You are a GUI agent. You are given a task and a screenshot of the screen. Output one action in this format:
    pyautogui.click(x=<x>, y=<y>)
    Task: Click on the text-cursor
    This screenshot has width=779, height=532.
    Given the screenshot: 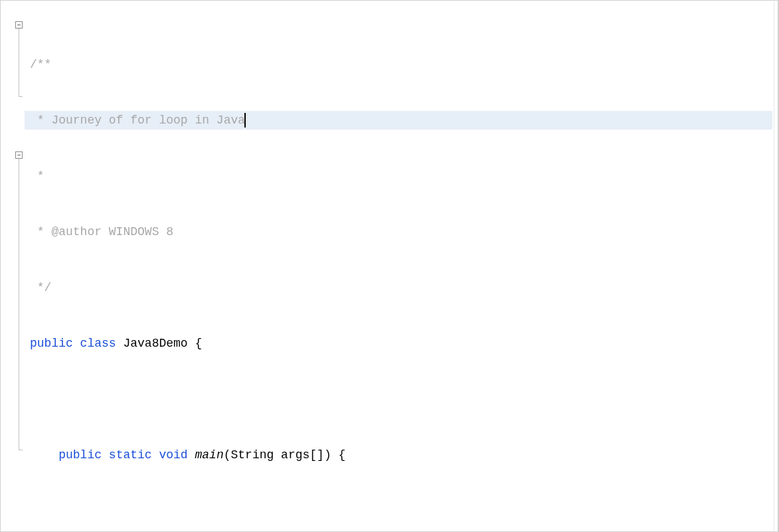 What is the action you would take?
    pyautogui.click(x=245, y=120)
    